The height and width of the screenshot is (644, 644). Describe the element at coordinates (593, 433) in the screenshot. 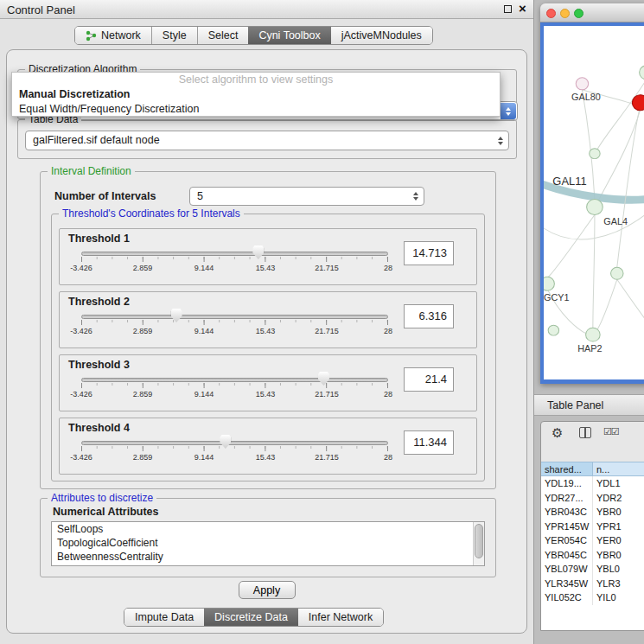

I see `table-panel-toolbar: ⚙ ☑☑` at that location.